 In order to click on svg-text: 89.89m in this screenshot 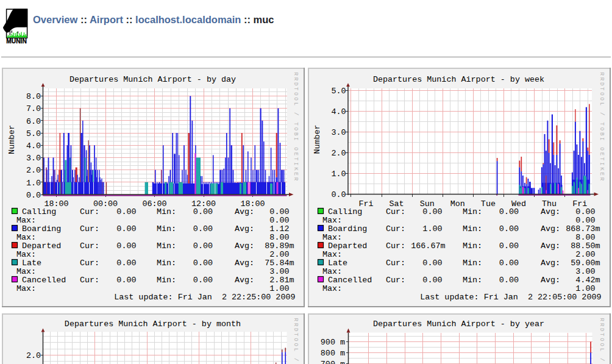, I will do `click(279, 246)`.